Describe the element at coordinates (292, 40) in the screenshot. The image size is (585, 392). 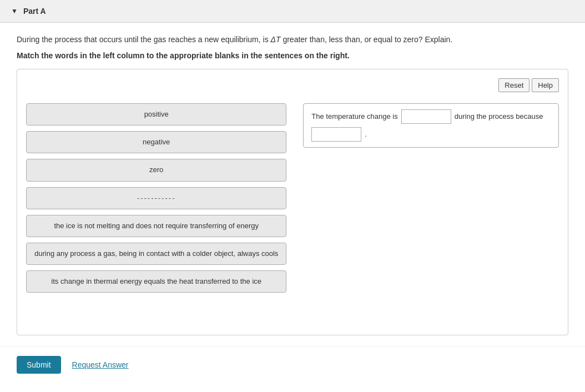
I see `question-text: During the process that occurs until the…` at that location.